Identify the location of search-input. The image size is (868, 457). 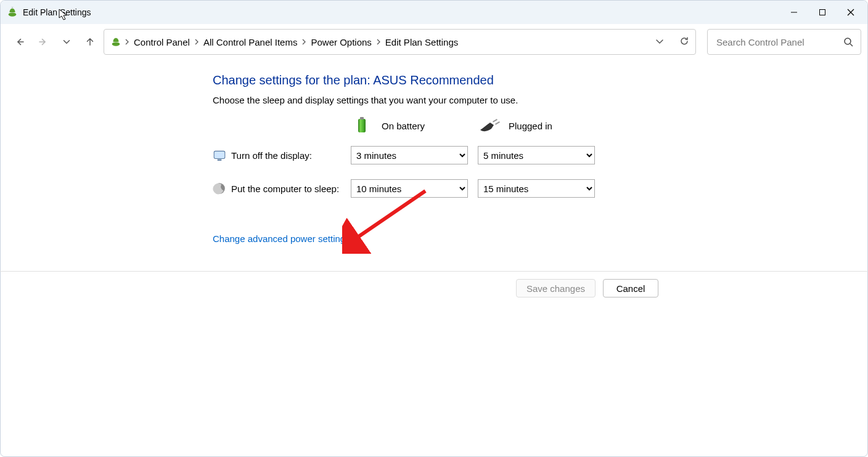
(779, 42).